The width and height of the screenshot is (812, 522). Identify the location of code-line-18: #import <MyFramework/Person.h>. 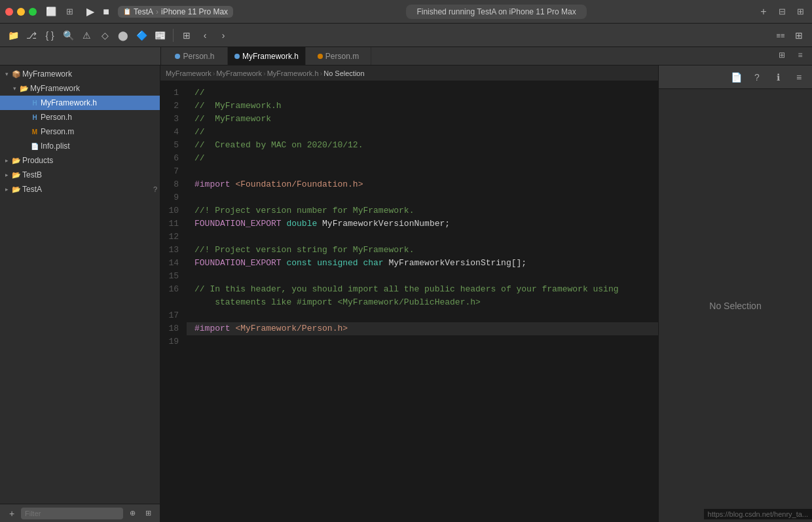
(422, 329).